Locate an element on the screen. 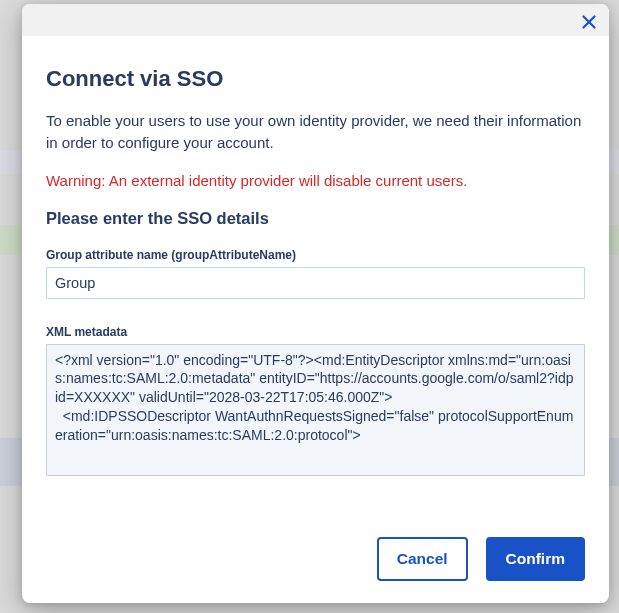  sso-details-heading: Please enter the SSO details is located at coordinates (316, 218).